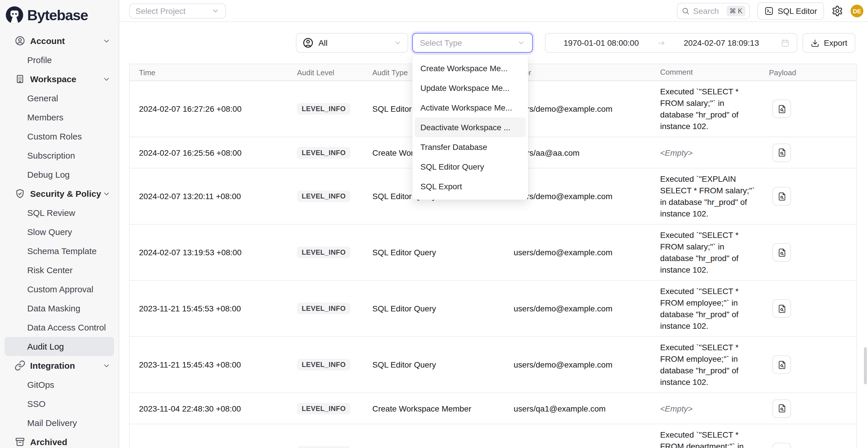 This screenshot has width=868, height=448. What do you see at coordinates (472, 43) in the screenshot?
I see `type-filter-select: Select Type` at bounding box center [472, 43].